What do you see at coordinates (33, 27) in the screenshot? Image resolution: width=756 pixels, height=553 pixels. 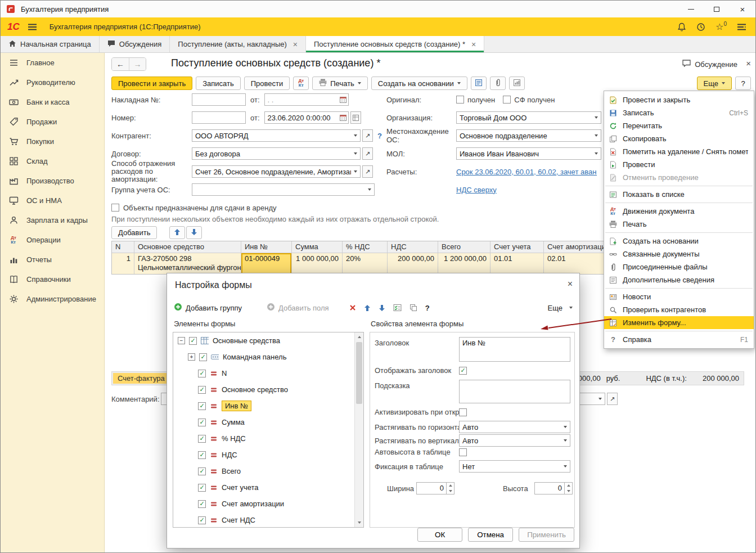 I see `main-menu-icon` at bounding box center [33, 27].